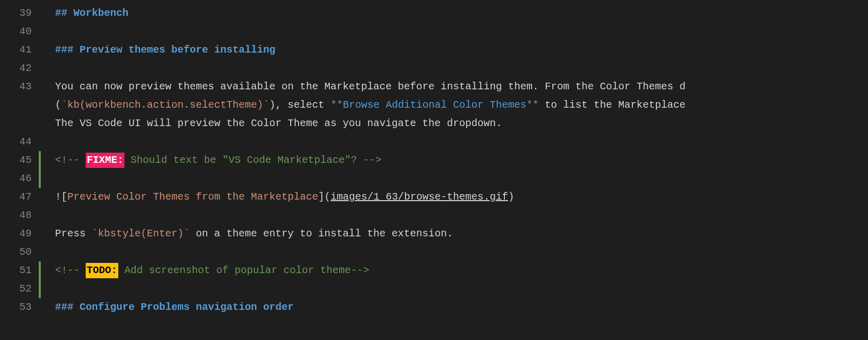  What do you see at coordinates (321, 234) in the screenshot?
I see `code-token: on a theme entry to install the extensio…` at bounding box center [321, 234].